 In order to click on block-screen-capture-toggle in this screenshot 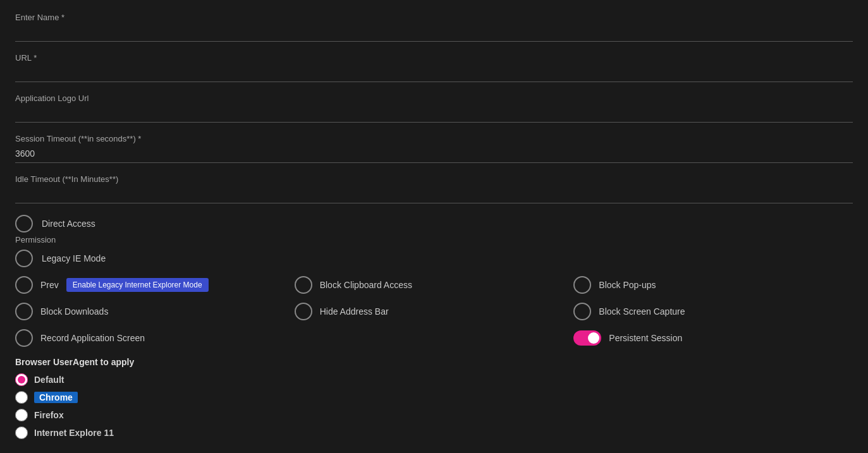, I will do `click(582, 311)`.